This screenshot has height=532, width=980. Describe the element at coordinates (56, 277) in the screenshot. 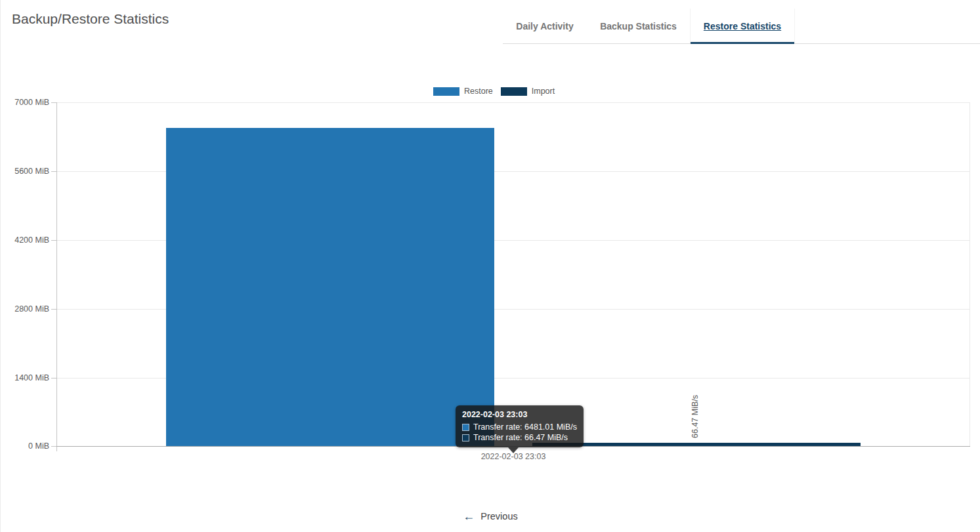

I see `y-axis-line` at that location.